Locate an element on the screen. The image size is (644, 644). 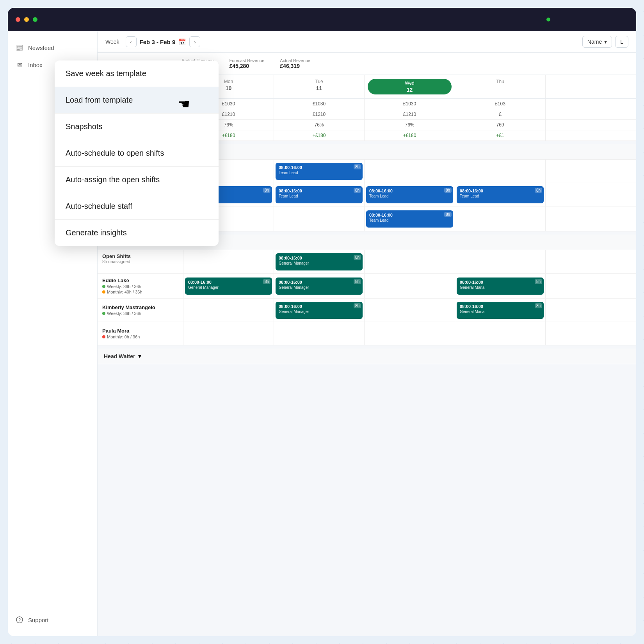
support-icon: ? is located at coordinates (20, 620).